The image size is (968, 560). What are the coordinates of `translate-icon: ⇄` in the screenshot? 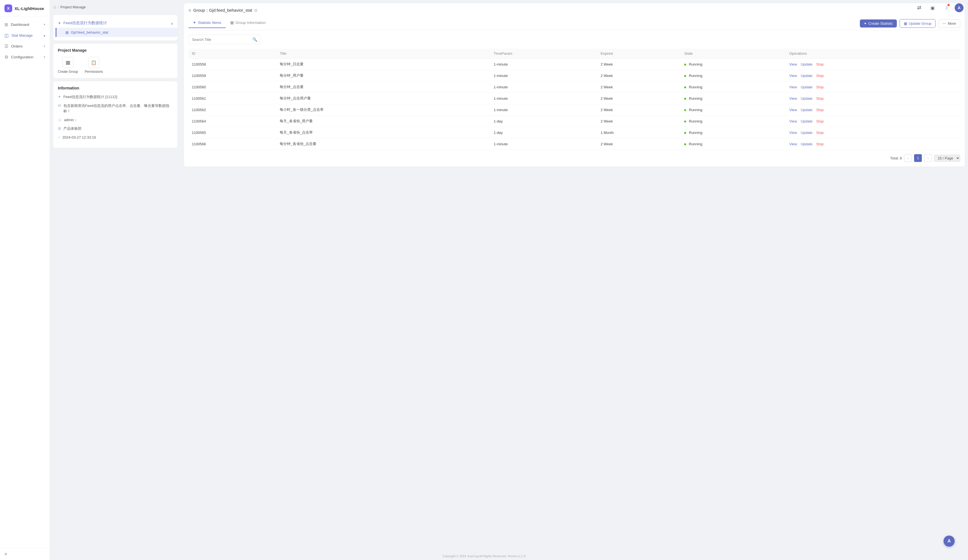 It's located at (919, 8).